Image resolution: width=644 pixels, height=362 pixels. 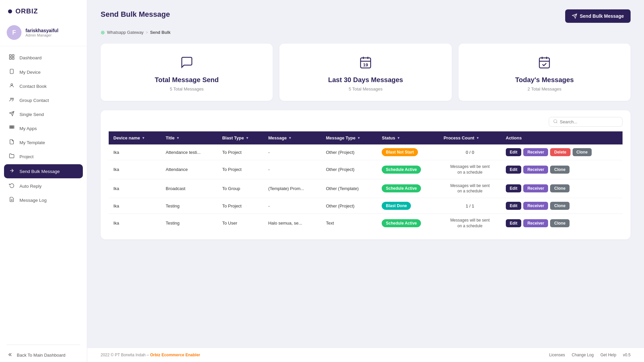 What do you see at coordinates (366, 223) in the screenshot?
I see `table-row: Ika Testing To User Halo semua, se... Te…` at bounding box center [366, 223].